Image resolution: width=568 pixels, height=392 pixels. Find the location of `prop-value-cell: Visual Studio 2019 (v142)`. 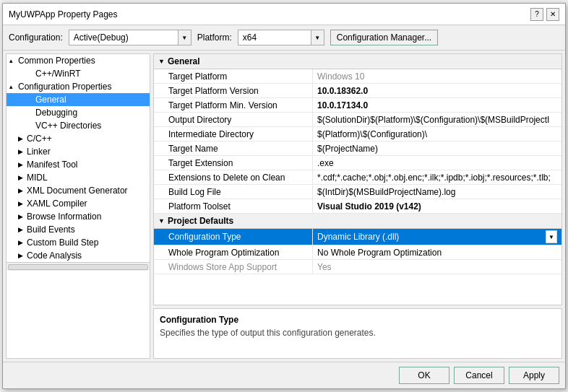

prop-value-cell: Visual Studio 2019 (v142) is located at coordinates (437, 206).